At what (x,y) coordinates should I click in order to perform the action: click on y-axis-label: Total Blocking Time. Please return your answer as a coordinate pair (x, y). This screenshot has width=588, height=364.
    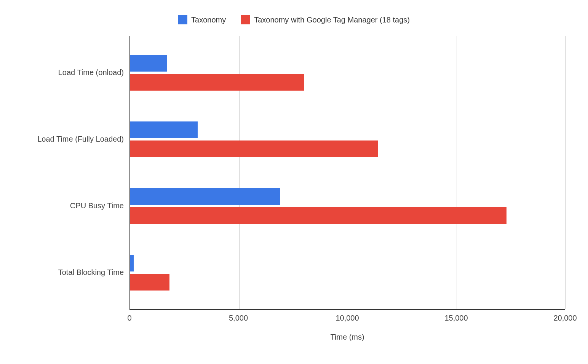
    Looking at the image, I should click on (91, 273).